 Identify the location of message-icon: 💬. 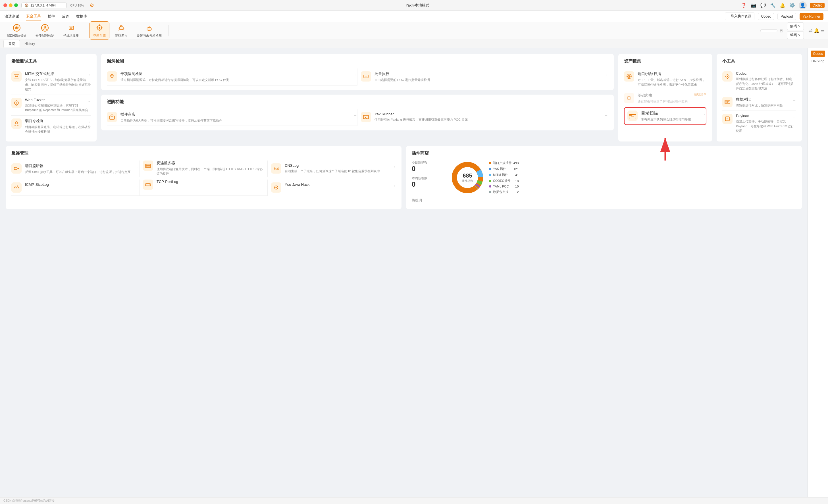
(763, 5).